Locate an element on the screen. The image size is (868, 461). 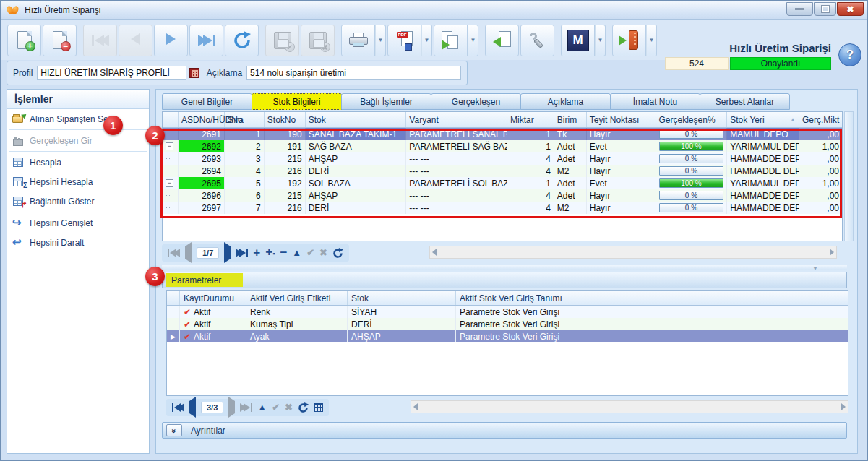
sidebar-item-hepsini-hesapla: Σ Hepsini Hesapla is located at coordinates (78, 182).